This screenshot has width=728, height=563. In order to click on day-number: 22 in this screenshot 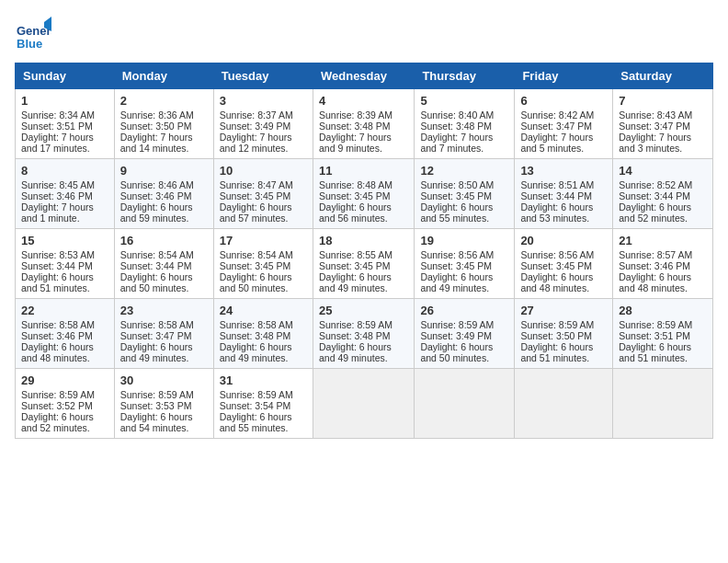, I will do `click(64, 311)`.